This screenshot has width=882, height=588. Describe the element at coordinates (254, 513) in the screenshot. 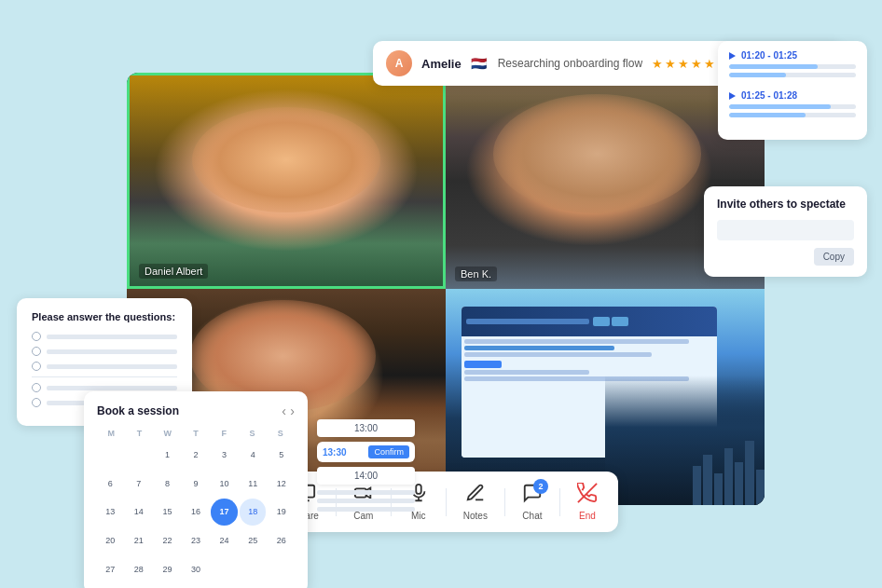

I see `cal-cell-18: 18` at that location.